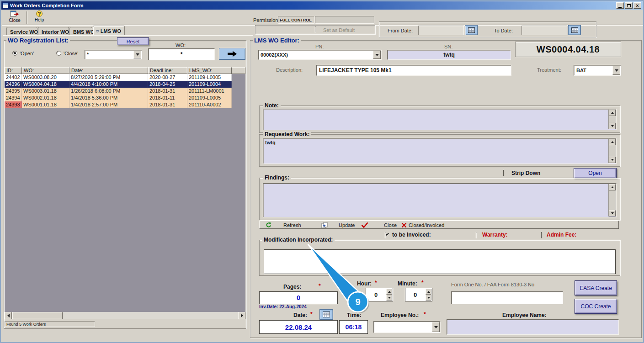 Image resolution: width=644 pixels, height=343 pixels. What do you see at coordinates (320, 55) in the screenshot?
I see `pn-dropdown: 00002(XXX)` at bounding box center [320, 55].